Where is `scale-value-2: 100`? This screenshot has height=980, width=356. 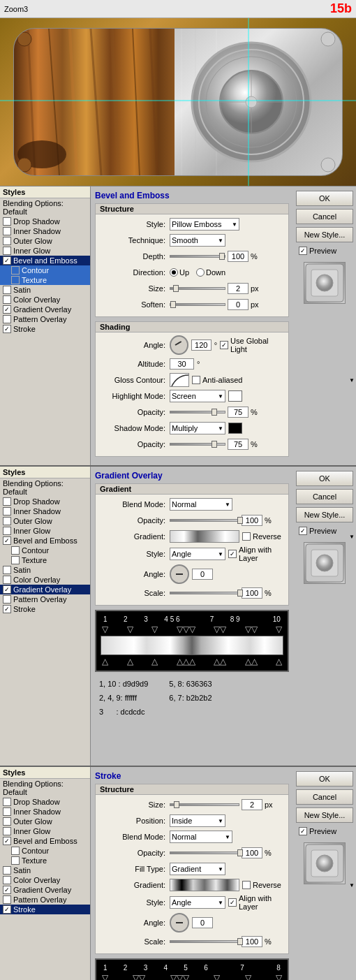 scale-value-2: 100 is located at coordinates (252, 593).